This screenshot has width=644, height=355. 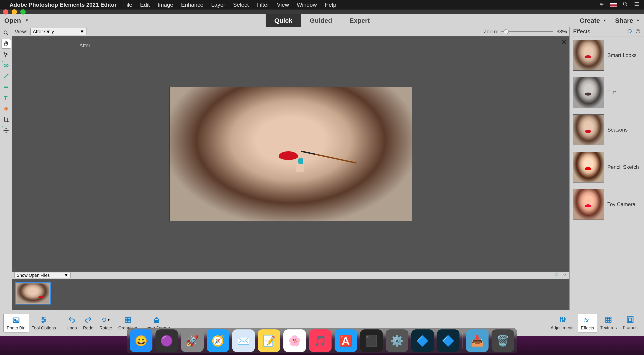 What do you see at coordinates (6, 55) in the screenshot?
I see `quick-select-tool` at bounding box center [6, 55].